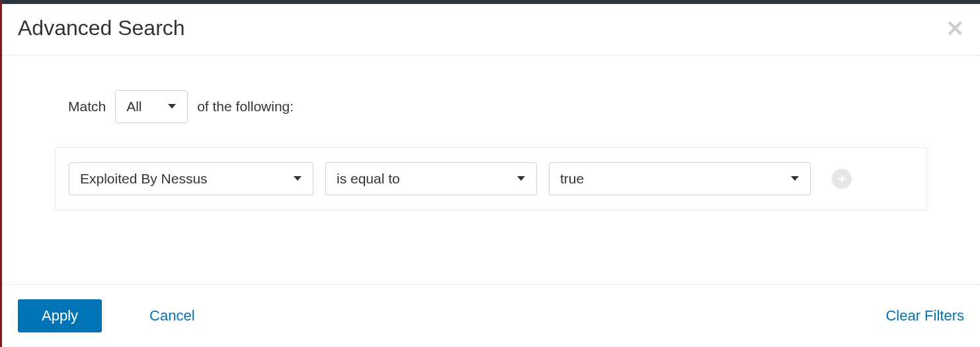 Image resolution: width=980 pixels, height=347 pixels. What do you see at coordinates (151, 107) in the screenshot?
I see `match-select: All` at bounding box center [151, 107].